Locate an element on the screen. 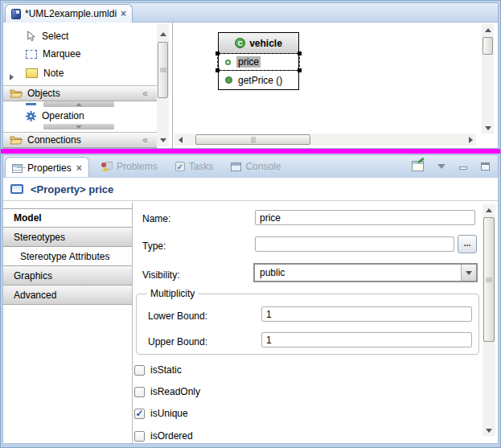  palette-tool-label: Select is located at coordinates (55, 36).